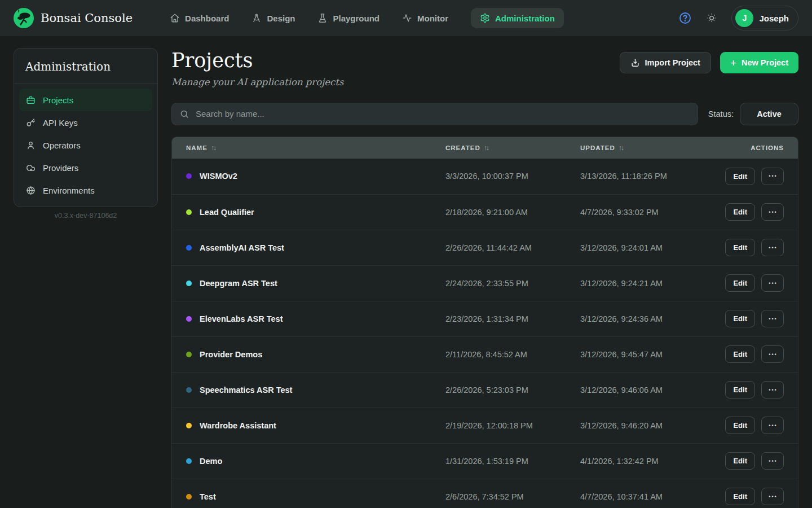  Describe the element at coordinates (207, 18) in the screenshot. I see `nav-item-label: Dashboard` at that location.